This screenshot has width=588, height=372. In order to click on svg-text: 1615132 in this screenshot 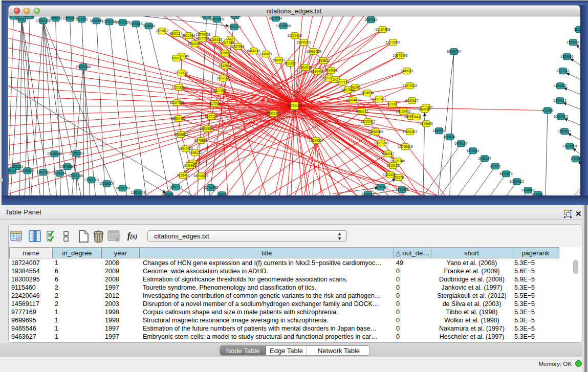, I will do `click(393, 165)`.